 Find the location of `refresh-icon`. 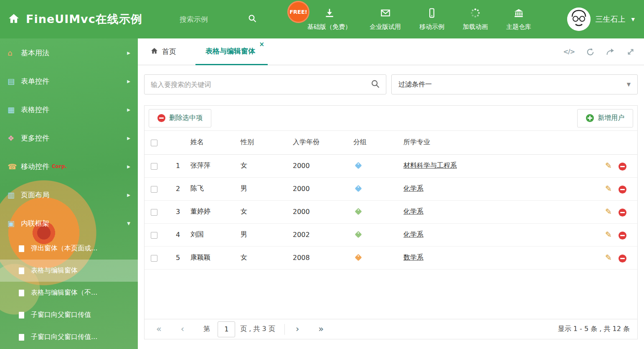

refresh-icon is located at coordinates (591, 52).